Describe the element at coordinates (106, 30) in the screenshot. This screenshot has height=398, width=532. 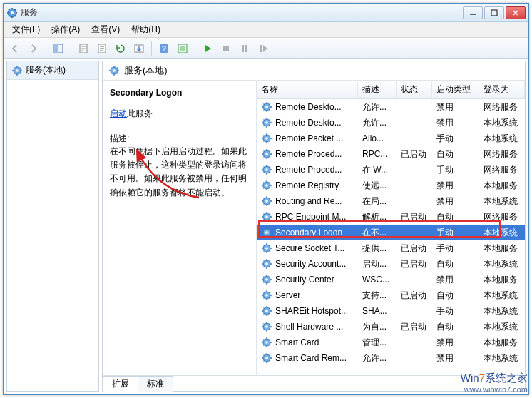
I see `menu-view: 查看(V)` at that location.